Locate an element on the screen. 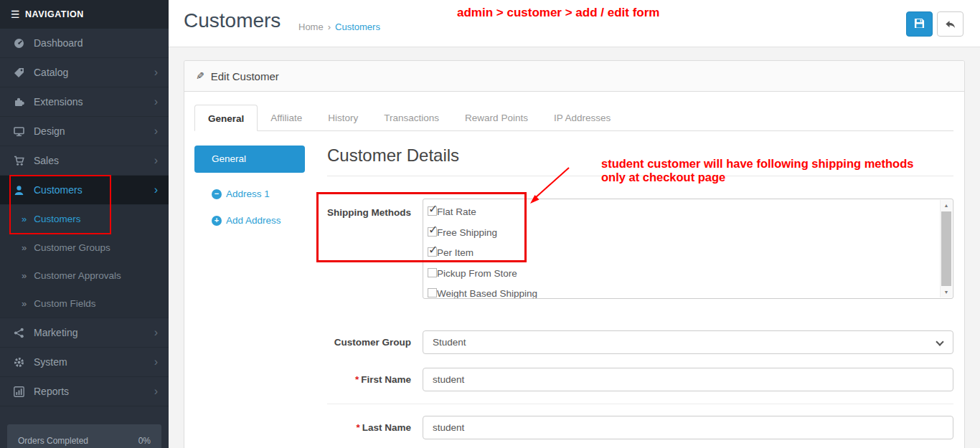 Image resolution: width=980 pixels, height=448 pixels. sidebar-item-dashboard: Dashboard is located at coordinates (85, 43).